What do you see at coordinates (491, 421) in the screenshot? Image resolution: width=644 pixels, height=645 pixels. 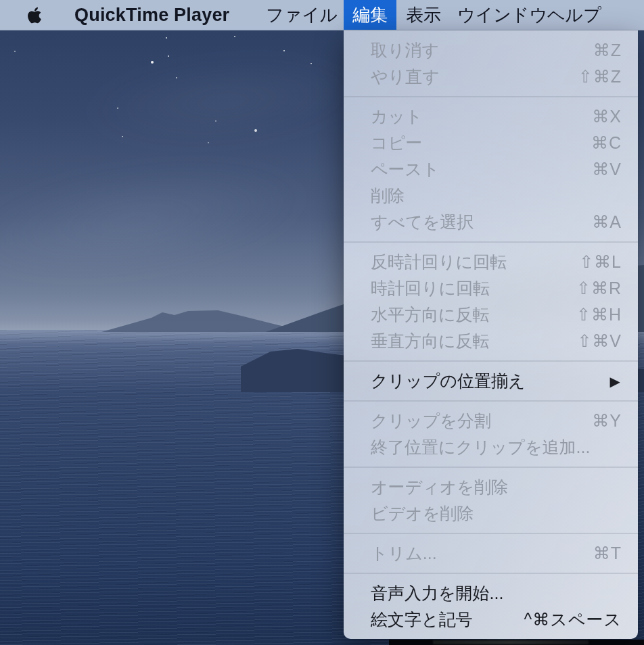 I see `menu-item-split-clip: クリップを分割⌘Y` at bounding box center [491, 421].